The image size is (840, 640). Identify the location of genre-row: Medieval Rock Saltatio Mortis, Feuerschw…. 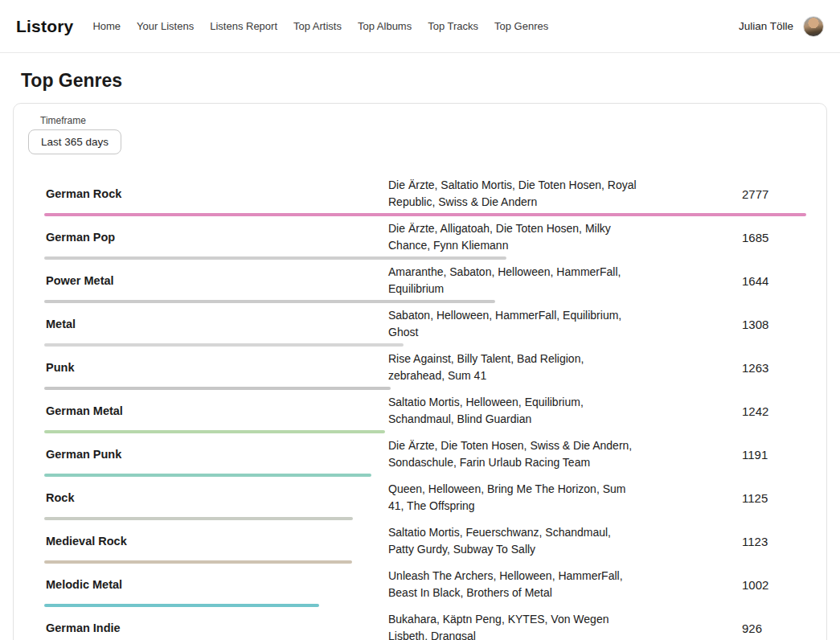
(420, 542).